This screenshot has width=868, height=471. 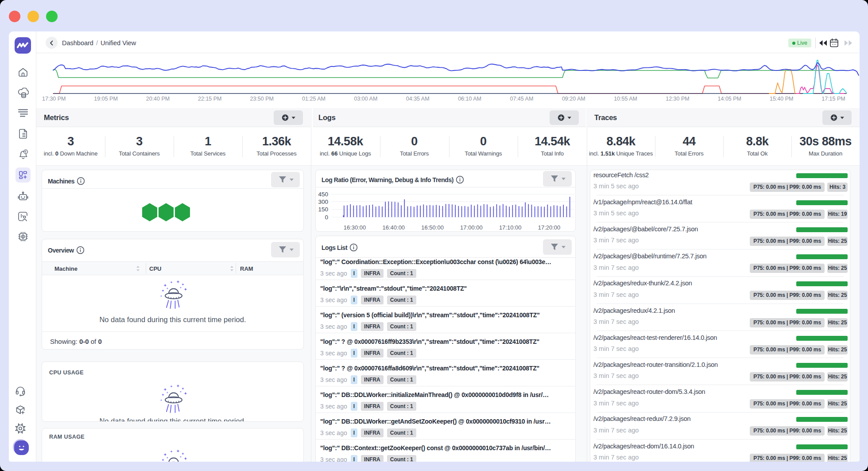 I want to click on svg-text: 20:40 PM, so click(x=158, y=99).